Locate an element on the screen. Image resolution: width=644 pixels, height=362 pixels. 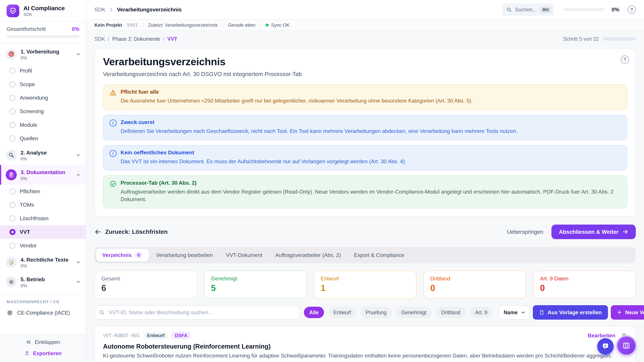
tab-verarbeitung-bearbeiten: Verarbeitung bearbeiten is located at coordinates (184, 255).